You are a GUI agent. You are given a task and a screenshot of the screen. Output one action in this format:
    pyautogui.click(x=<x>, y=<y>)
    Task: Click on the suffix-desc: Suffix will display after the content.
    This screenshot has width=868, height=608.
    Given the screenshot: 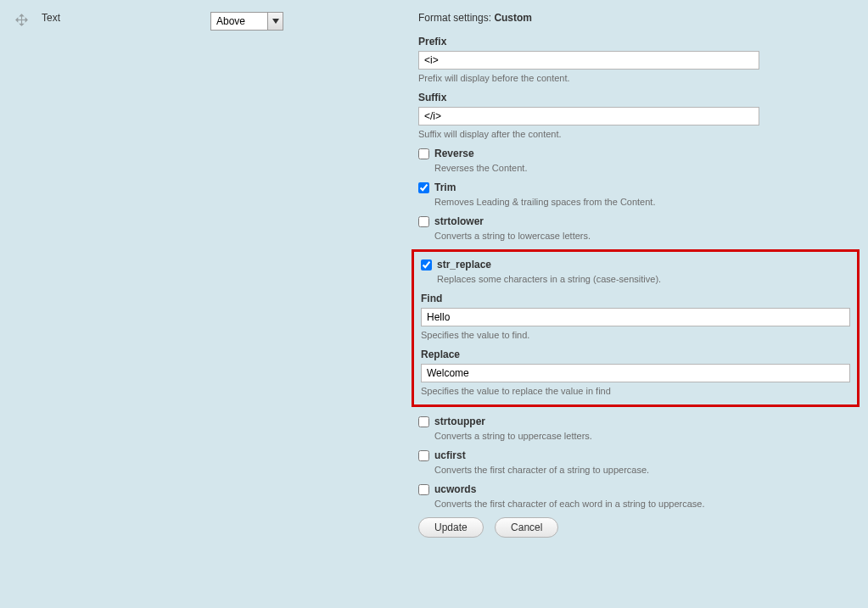 What is the action you would take?
    pyautogui.click(x=589, y=134)
    